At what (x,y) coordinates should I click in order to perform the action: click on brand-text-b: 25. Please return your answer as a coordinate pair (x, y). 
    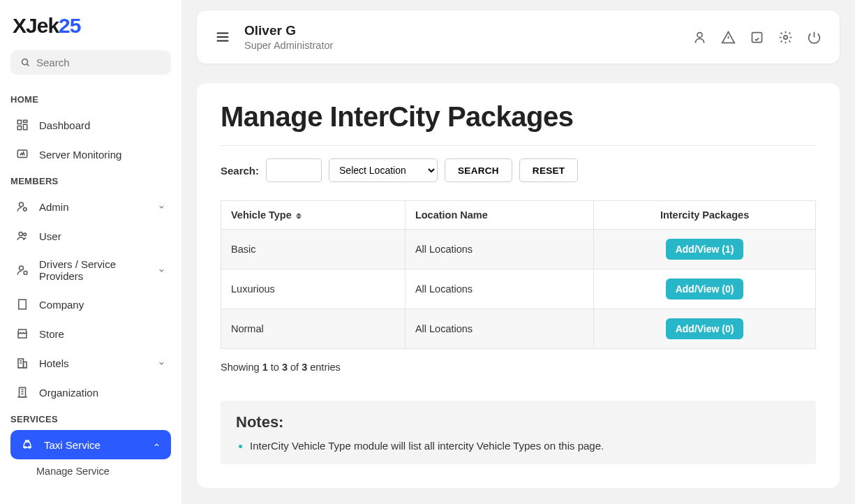
    Looking at the image, I should click on (70, 26).